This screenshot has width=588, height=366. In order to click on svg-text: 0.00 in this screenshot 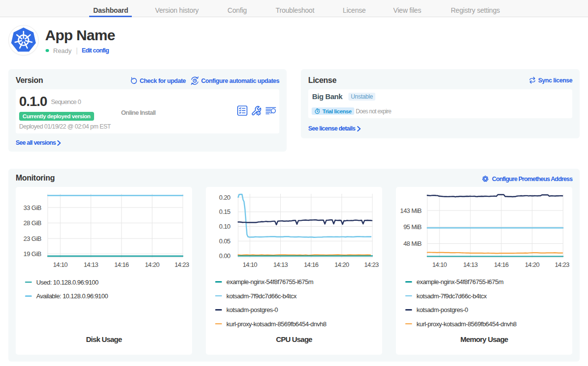, I will do `click(224, 256)`.